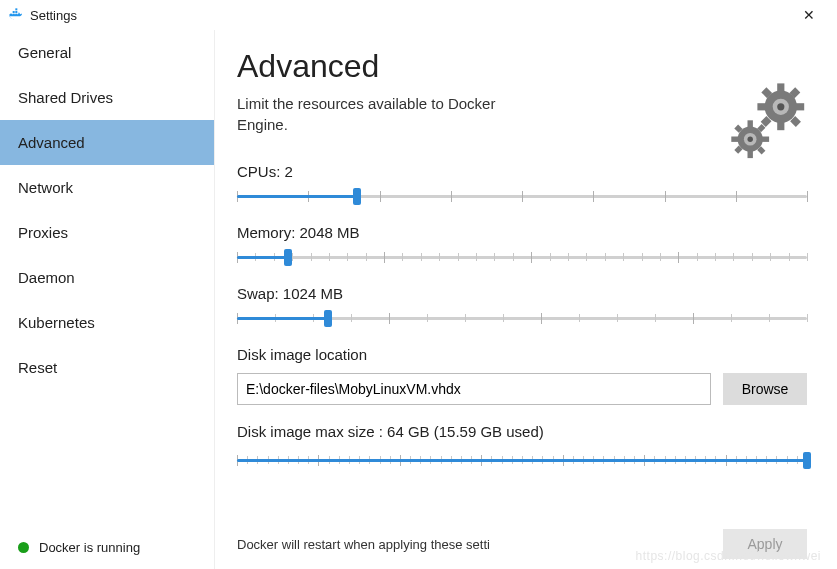 The height and width of the screenshot is (569, 837). I want to click on titlebar: Settings ✕, so click(418, 15).